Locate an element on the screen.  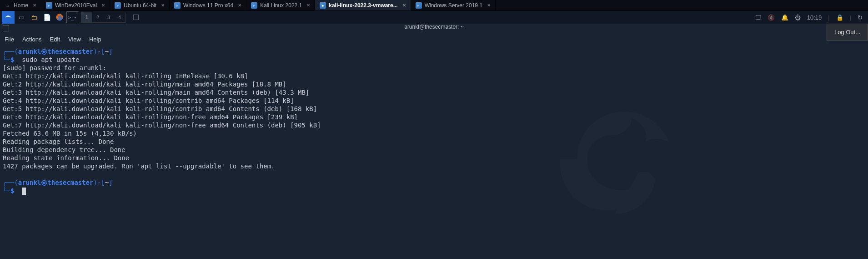
kali-menu-button is located at coordinates (8, 17).